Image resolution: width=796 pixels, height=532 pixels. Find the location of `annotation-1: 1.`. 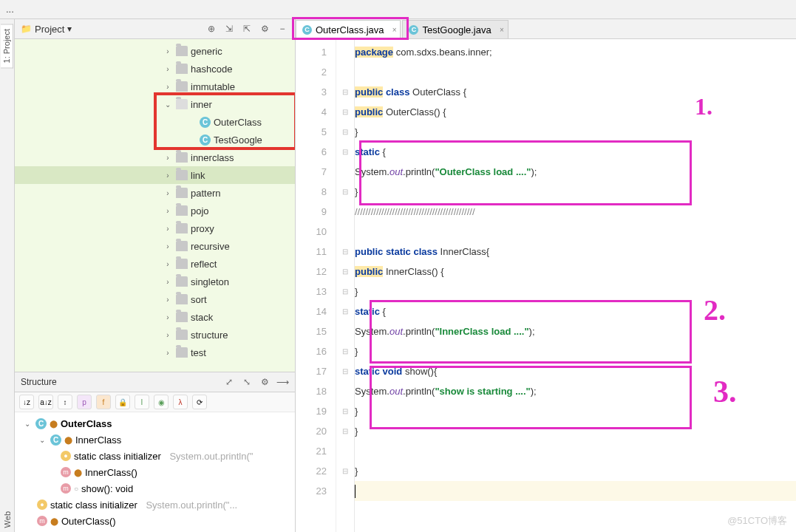

annotation-1: 1. is located at coordinates (704, 106).